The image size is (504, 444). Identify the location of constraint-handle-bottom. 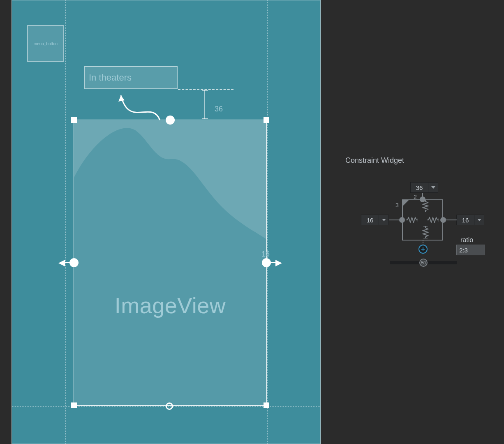
(169, 406).